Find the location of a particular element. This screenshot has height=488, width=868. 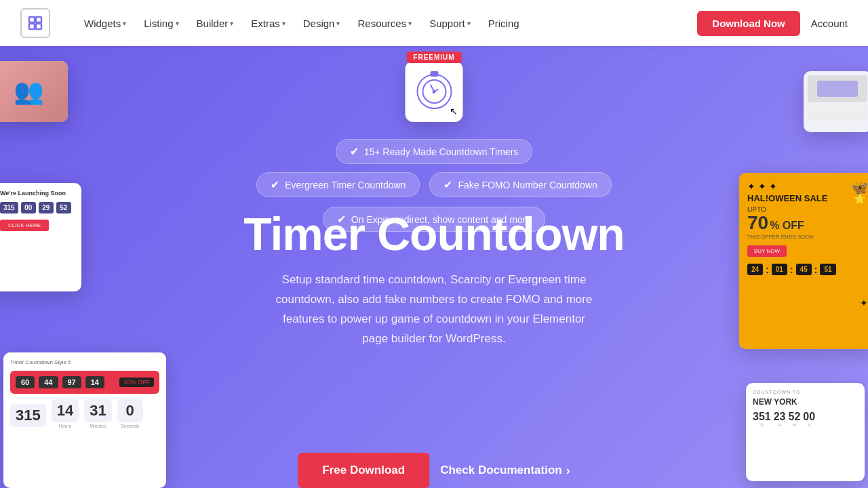

logo is located at coordinates (35, 23).